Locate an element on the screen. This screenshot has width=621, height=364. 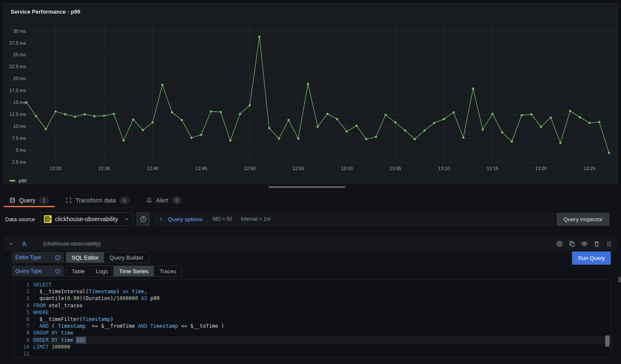
tab-count-badge: 0 is located at coordinates (124, 200).